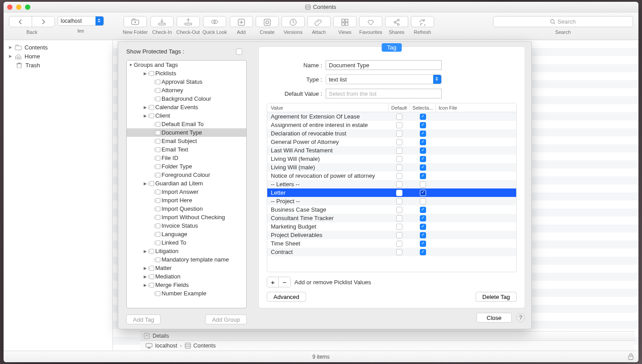  I want to click on delete-tag-button: Delete Tag, so click(496, 297).